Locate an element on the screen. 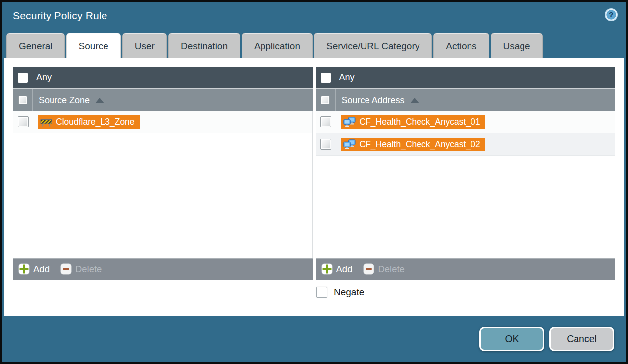 This screenshot has height=364, width=628. negate-row: Negate is located at coordinates (466, 292).